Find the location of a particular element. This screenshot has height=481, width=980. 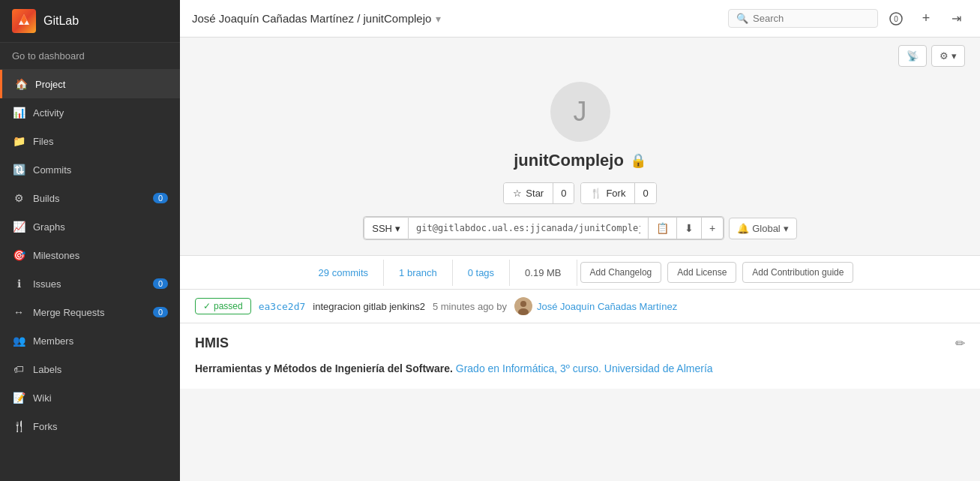

sidebar-logo: GitLab is located at coordinates (90, 21).